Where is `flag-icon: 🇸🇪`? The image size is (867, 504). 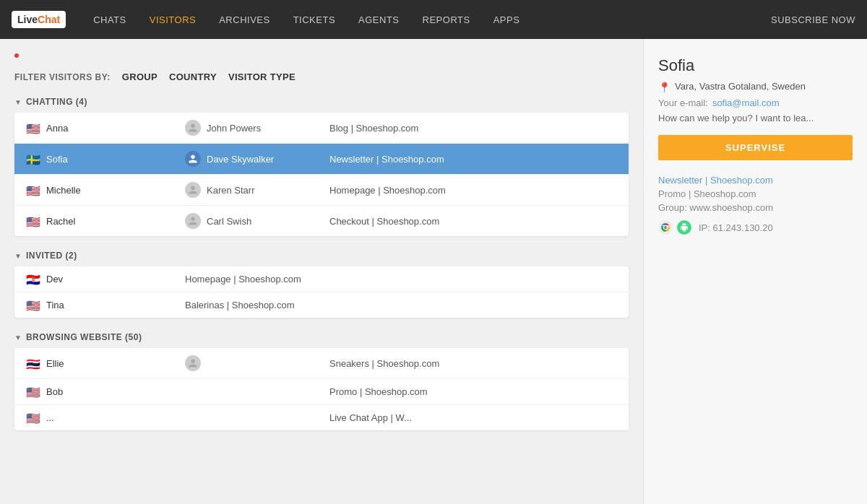 flag-icon: 🇸🇪 is located at coordinates (33, 159).